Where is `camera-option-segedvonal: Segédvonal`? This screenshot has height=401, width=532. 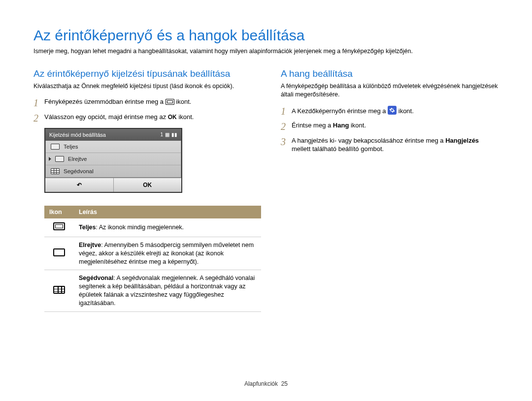
camera-option-segedvonal: Segédvonal is located at coordinates (113, 171).